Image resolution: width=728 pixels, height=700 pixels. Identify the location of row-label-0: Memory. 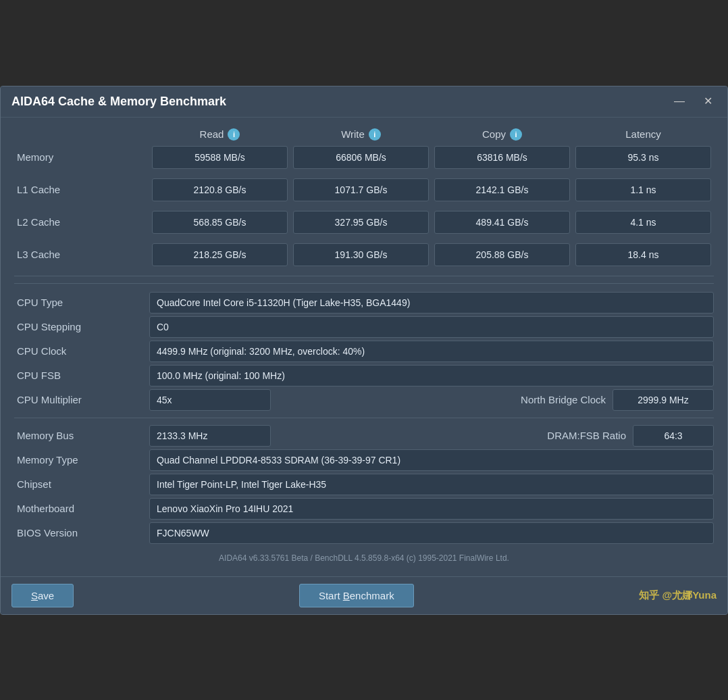
(82, 157).